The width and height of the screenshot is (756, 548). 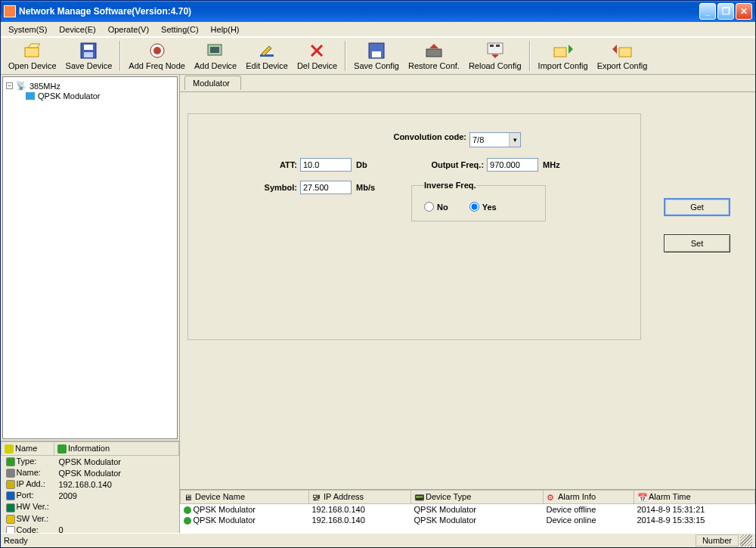 What do you see at coordinates (70, 96) in the screenshot?
I see `tree-child-label: QPSK Modulator` at bounding box center [70, 96].